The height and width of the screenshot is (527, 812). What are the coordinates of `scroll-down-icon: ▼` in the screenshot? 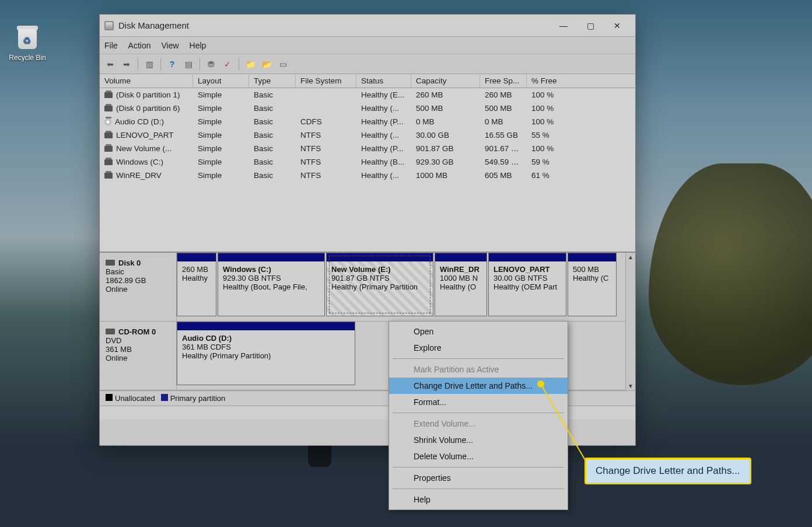 It's located at (631, 386).